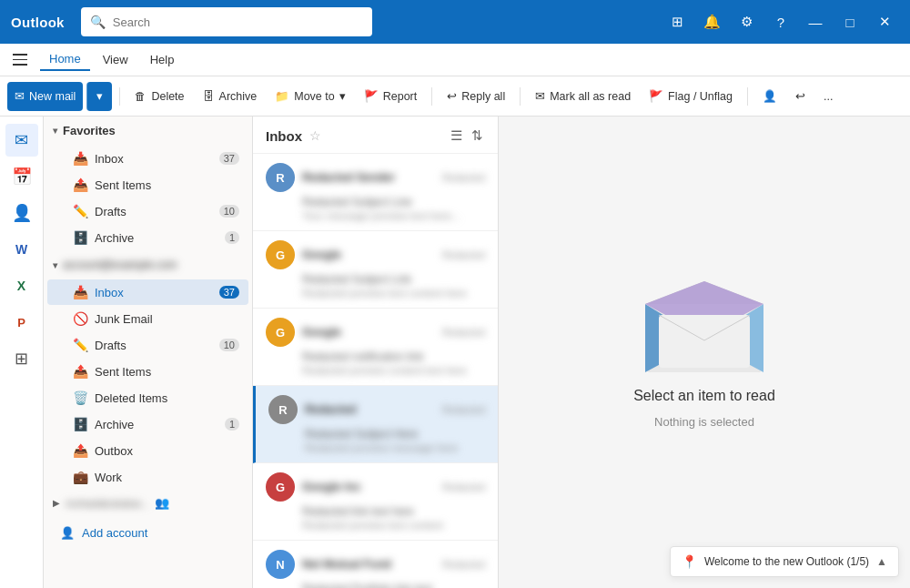 This screenshot has height=588, width=910. What do you see at coordinates (80, 477) in the screenshot?
I see `work-icon: 💼` at bounding box center [80, 477].